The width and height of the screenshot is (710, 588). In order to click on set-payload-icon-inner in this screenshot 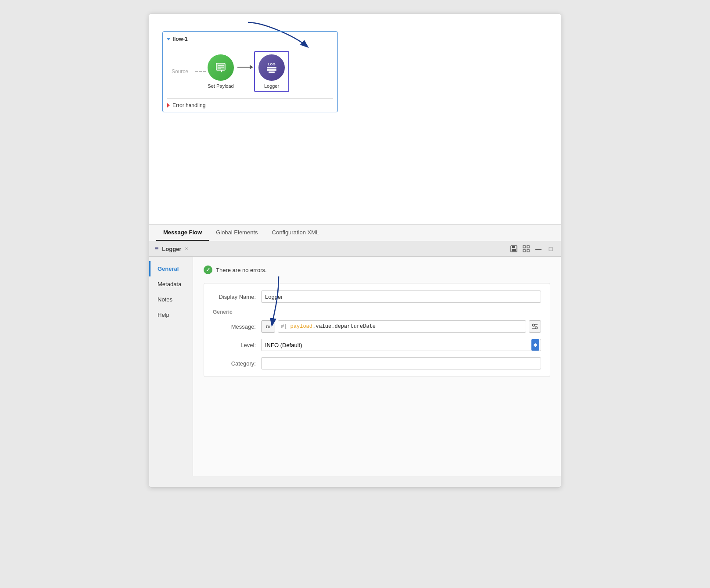, I will do `click(221, 68)`.